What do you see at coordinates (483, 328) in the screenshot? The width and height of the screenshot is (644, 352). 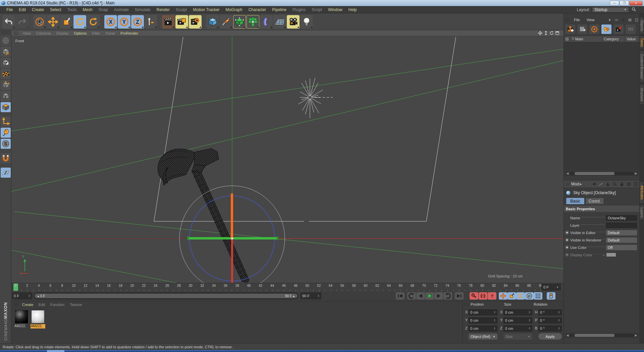 I see `position-z-field: 0 cm⇕` at bounding box center [483, 328].